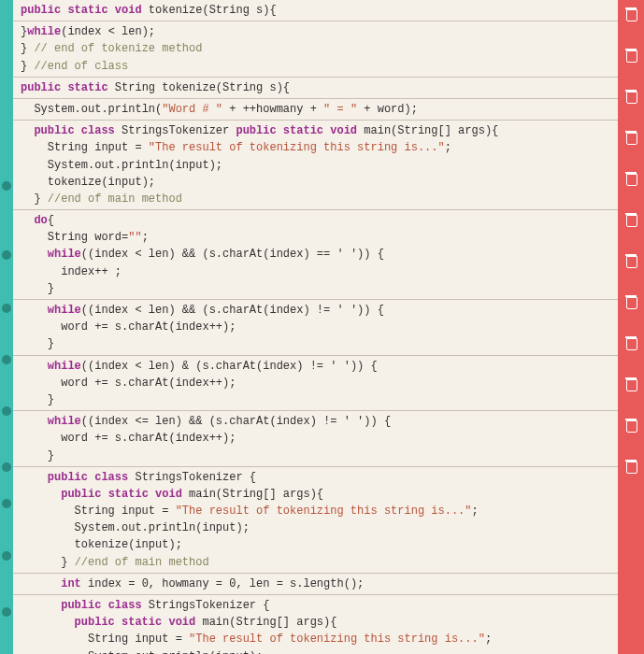 The image size is (644, 654). I want to click on code-line: public static String tokenize(String s){, so click(316, 88).